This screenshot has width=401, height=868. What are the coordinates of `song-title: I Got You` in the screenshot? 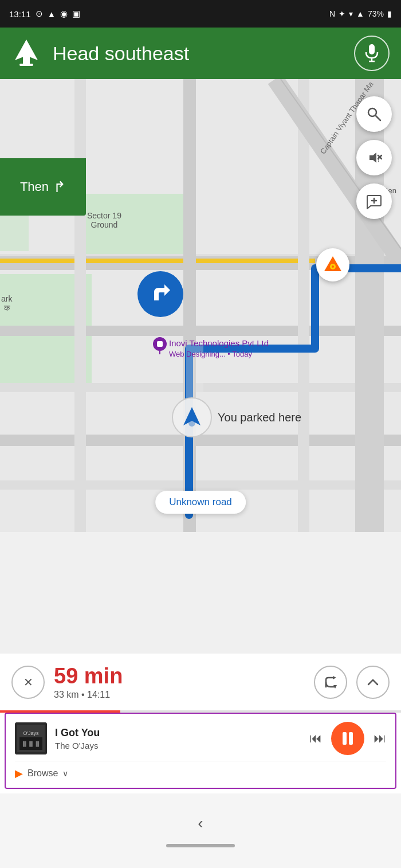 It's located at (178, 733).